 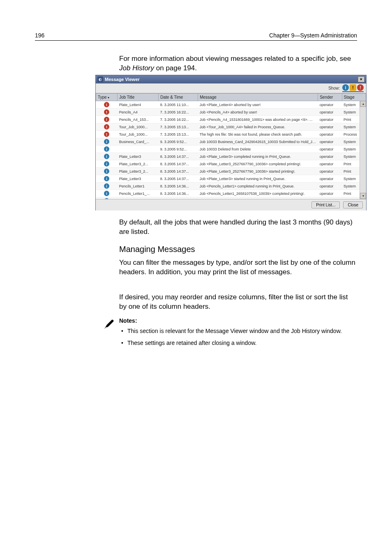 I want to click on header-rule, so click(x=196, y=40).